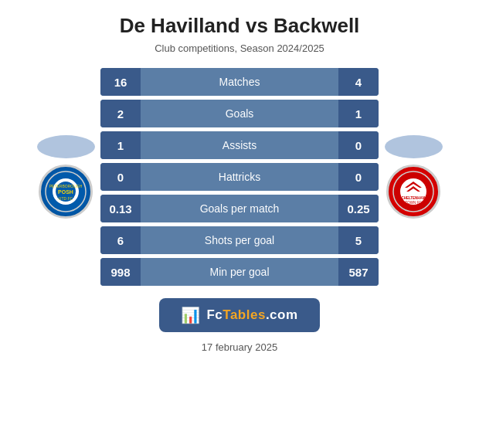  What do you see at coordinates (240, 240) in the screenshot?
I see `stat-row: 6Shots per goal5` at bounding box center [240, 240].